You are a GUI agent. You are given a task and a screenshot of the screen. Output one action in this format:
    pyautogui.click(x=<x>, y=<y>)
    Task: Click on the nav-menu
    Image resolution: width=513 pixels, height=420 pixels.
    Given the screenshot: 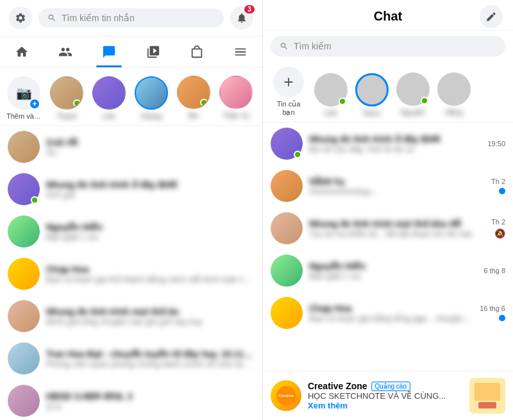 What is the action you would take?
    pyautogui.click(x=240, y=52)
    